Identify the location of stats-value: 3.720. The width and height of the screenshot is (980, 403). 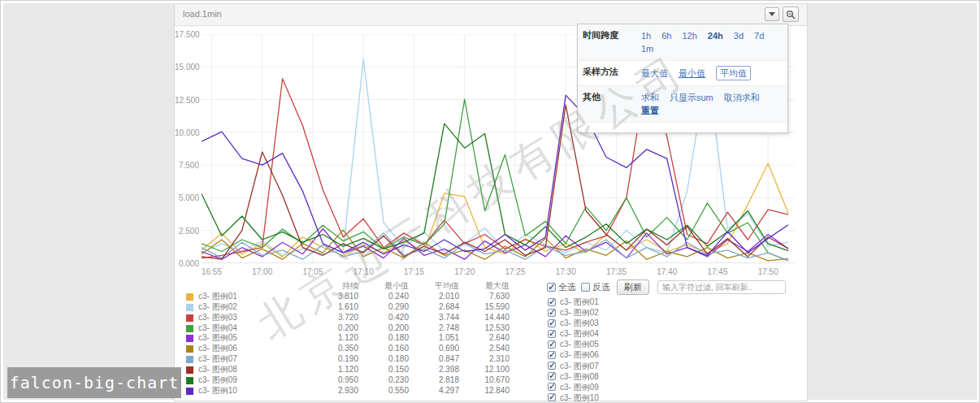
(333, 318).